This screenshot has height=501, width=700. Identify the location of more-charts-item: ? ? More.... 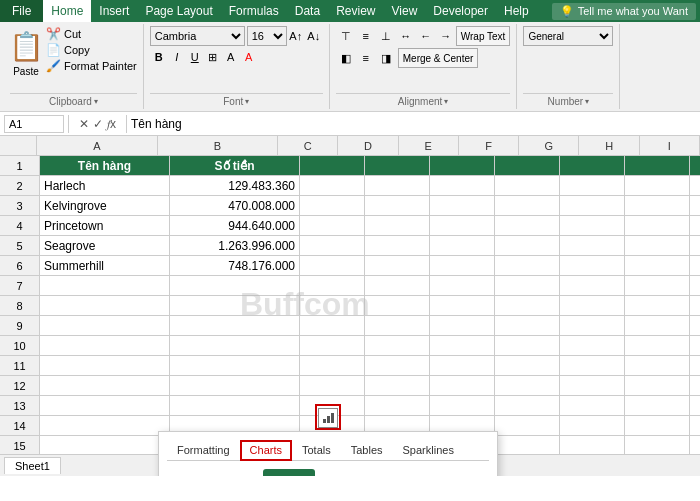
(450, 472).